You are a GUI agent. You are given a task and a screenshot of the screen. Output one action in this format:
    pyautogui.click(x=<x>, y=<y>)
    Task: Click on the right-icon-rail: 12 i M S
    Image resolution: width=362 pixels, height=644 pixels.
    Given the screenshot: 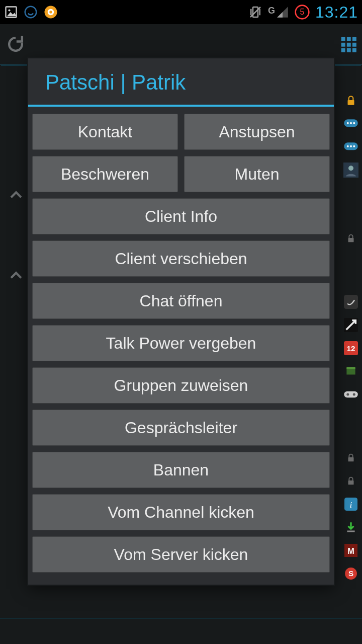 What is the action you would take?
    pyautogui.click(x=350, y=337)
    